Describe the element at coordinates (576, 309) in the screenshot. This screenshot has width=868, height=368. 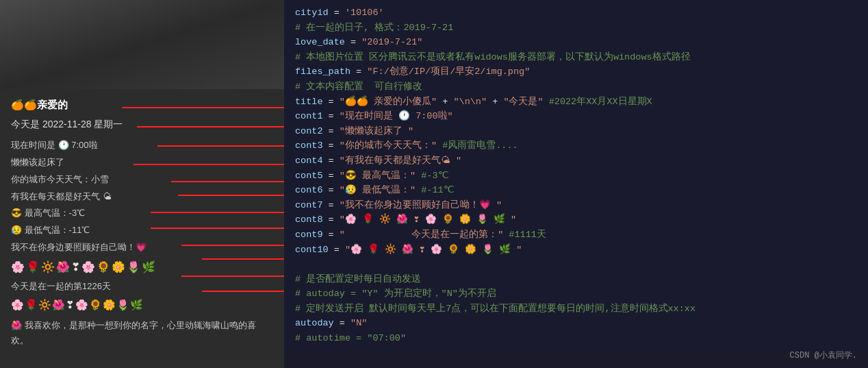
I see `code-line-20: # 定时发送开启 默认时间每天早上7点，可以在下面配置想要每日的时间,注意时间格…` at that location.